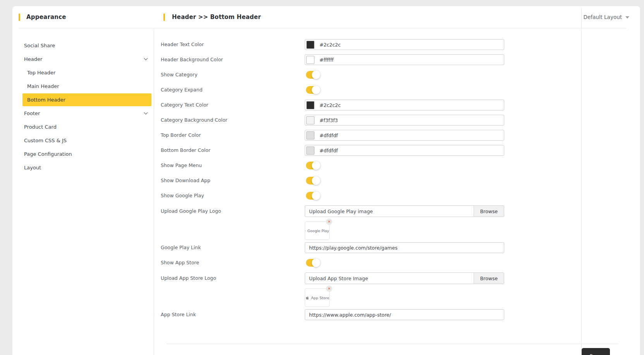  What do you see at coordinates (371, 135) in the screenshot?
I see `form-row: Top Border Color` at bounding box center [371, 135].